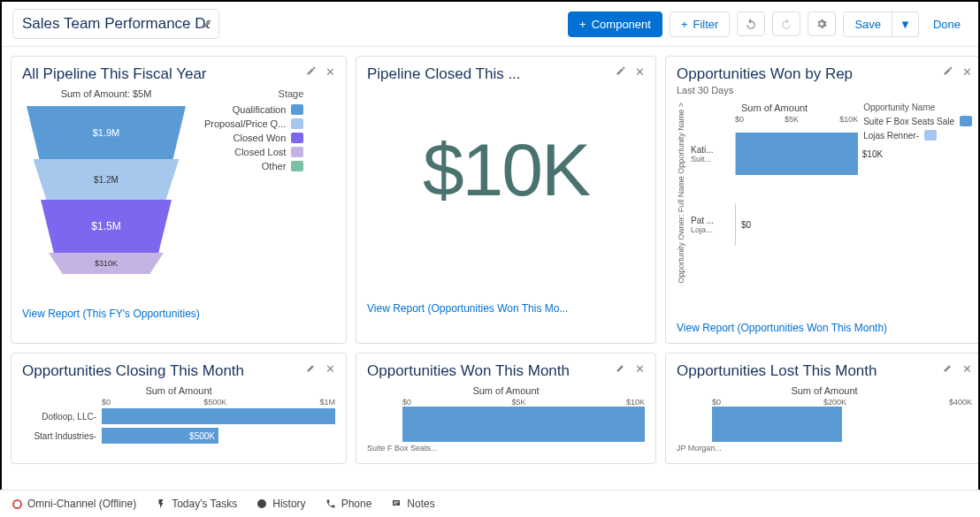  What do you see at coordinates (412, 504) in the screenshot?
I see `notes-item: Notes` at bounding box center [412, 504].